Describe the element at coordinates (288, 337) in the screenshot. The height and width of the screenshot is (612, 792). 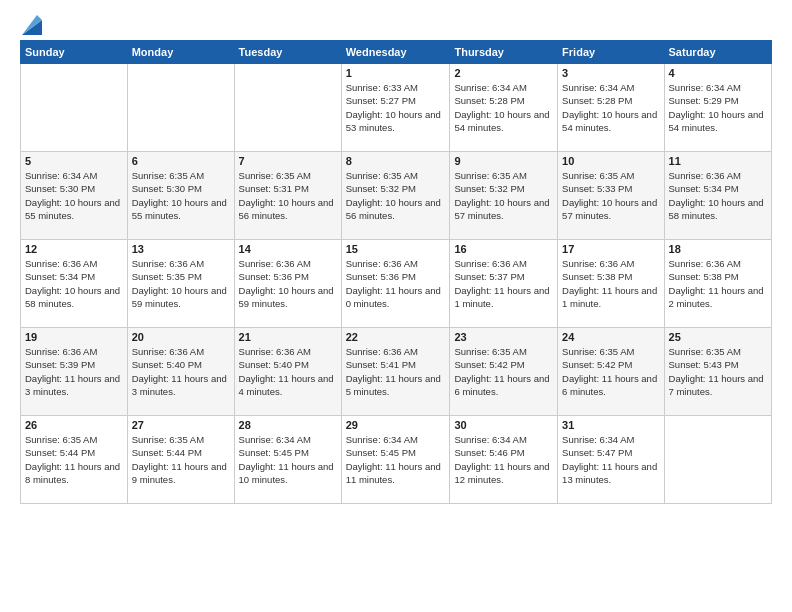
I see `day-number: 21` at that location.